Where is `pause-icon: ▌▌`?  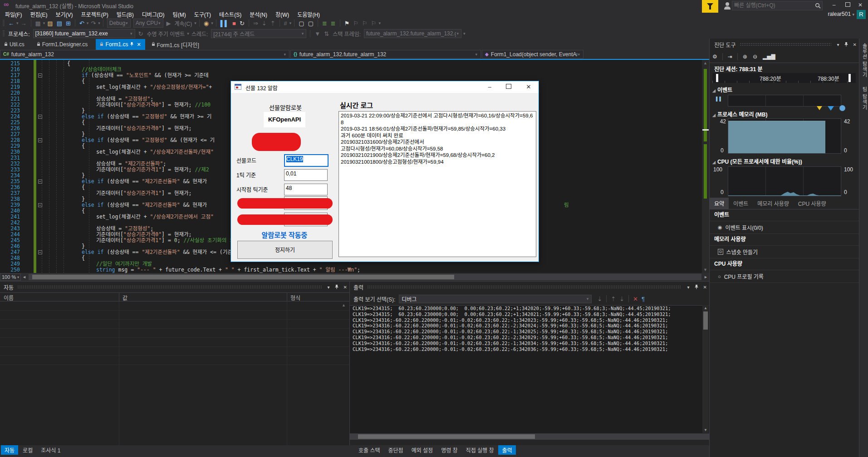 pause-icon: ▌▌ is located at coordinates (225, 24).